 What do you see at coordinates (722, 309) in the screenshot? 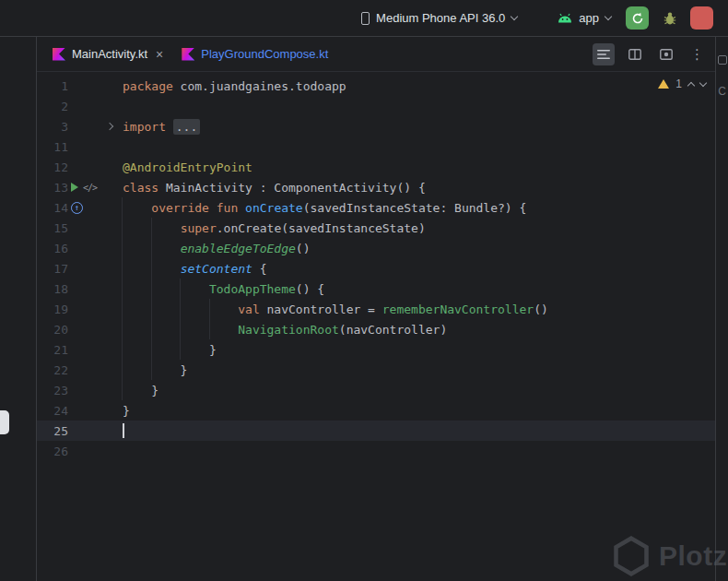
I see `right-tool-stripe: C` at bounding box center [722, 309].